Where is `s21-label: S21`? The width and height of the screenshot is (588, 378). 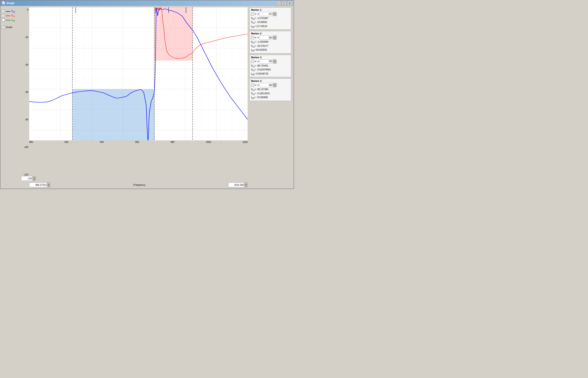 s21-label: S21 is located at coordinates (13, 11).